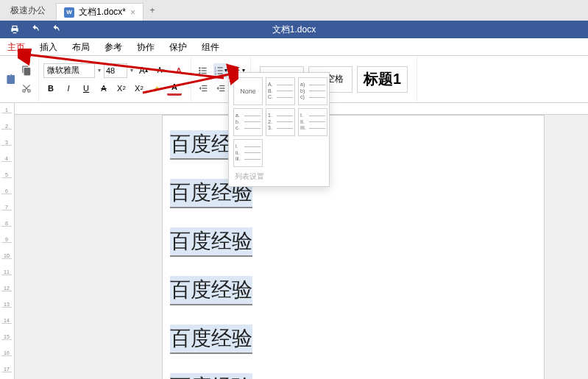 Image resolution: width=588 pixels, height=379 pixels. What do you see at coordinates (19, 79) in the screenshot?
I see `clipboard-group` at bounding box center [19, 79].